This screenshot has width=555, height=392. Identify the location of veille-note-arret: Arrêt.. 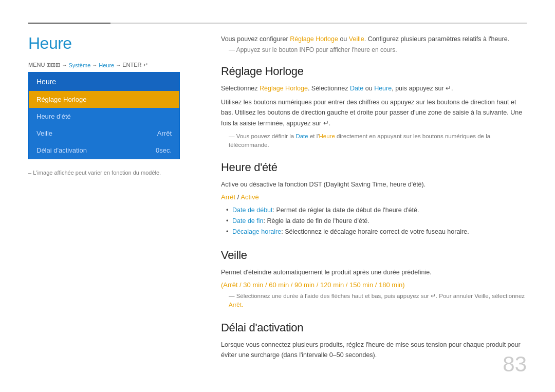
(236, 305).